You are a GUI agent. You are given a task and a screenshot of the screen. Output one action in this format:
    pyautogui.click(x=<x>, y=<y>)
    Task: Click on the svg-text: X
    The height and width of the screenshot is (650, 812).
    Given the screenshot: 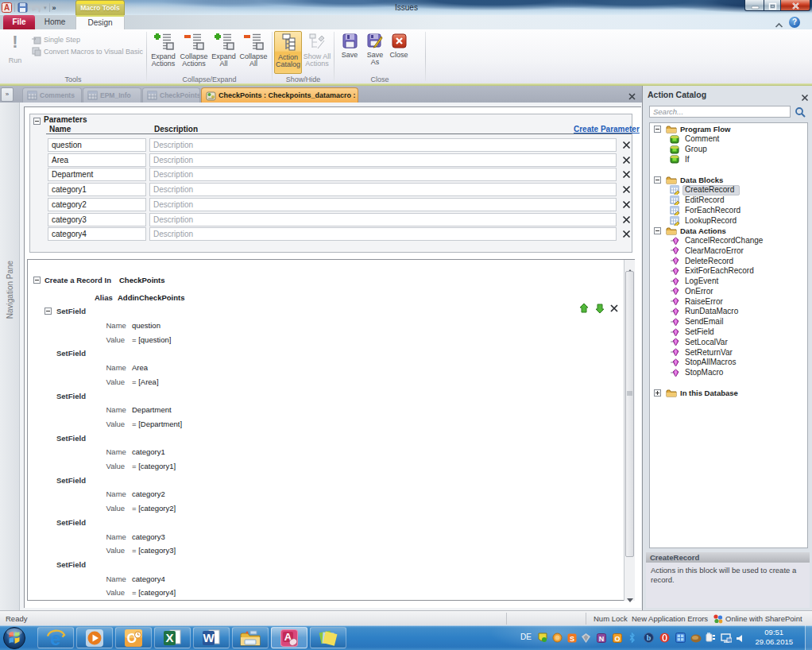 What is the action you would take?
    pyautogui.click(x=169, y=637)
    